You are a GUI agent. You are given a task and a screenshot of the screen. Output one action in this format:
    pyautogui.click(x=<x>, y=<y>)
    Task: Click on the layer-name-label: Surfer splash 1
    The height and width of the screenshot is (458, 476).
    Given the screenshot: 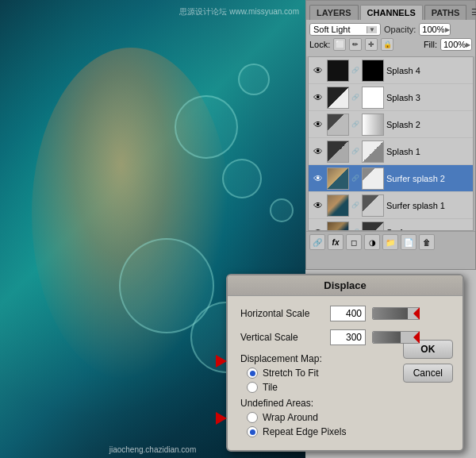 What is the action you would take?
    pyautogui.click(x=428, y=206)
    